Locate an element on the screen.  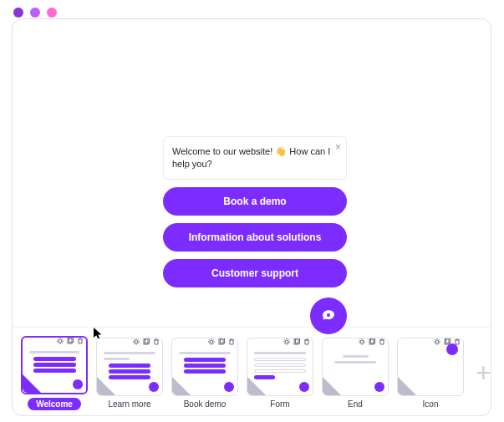
slide-thumb-label: Learn more is located at coordinates (129, 404).